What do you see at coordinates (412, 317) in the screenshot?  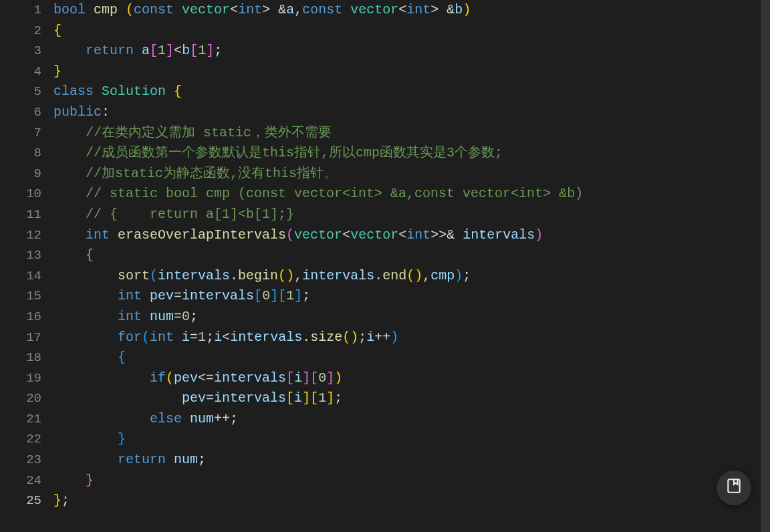 I see `code-content: int num=0;` at bounding box center [412, 317].